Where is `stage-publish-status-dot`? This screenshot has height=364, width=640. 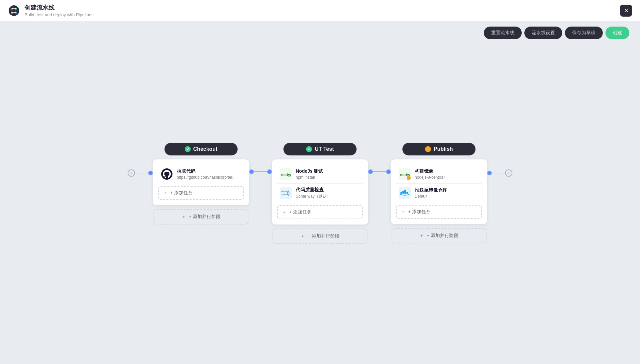 stage-publish-status-dot is located at coordinates (428, 149).